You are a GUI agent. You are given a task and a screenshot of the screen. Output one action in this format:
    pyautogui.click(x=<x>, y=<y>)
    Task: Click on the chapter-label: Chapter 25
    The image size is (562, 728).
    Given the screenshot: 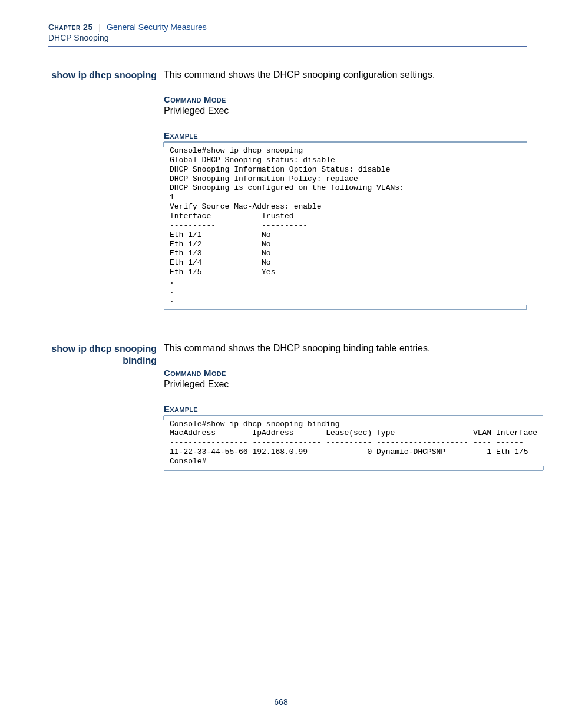 What is the action you would take?
    pyautogui.click(x=71, y=27)
    